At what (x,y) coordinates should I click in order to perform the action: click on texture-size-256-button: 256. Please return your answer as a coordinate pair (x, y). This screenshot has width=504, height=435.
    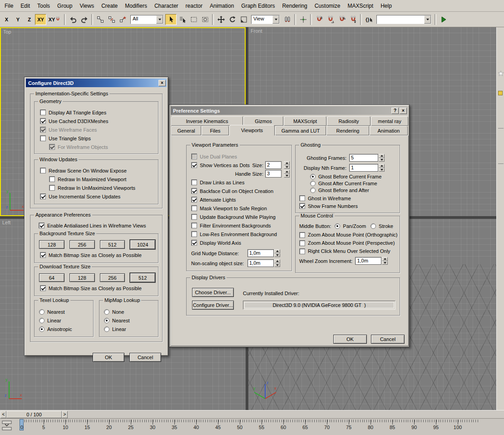
    Looking at the image, I should click on (113, 278).